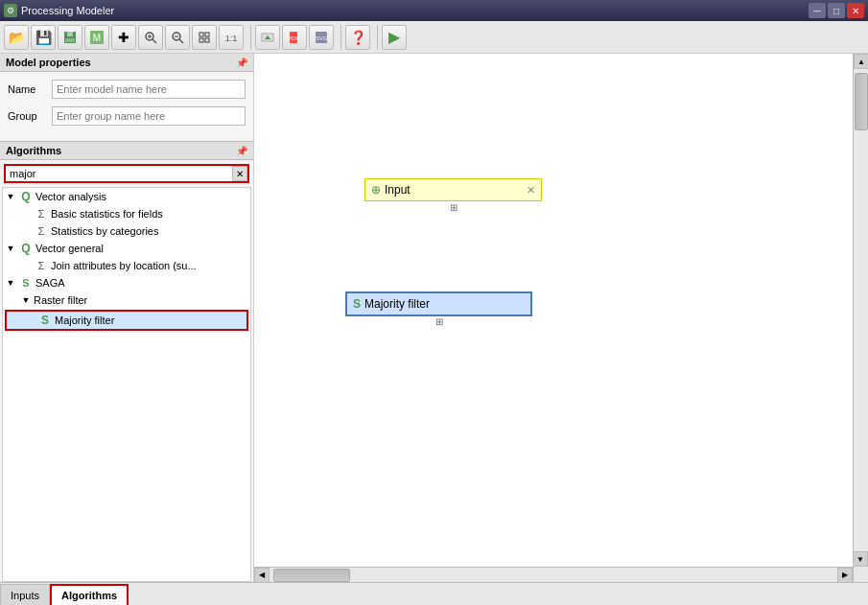 This screenshot has width=868, height=605. What do you see at coordinates (41, 231) in the screenshot?
I see `icon-stats-categories: Σ` at bounding box center [41, 231].